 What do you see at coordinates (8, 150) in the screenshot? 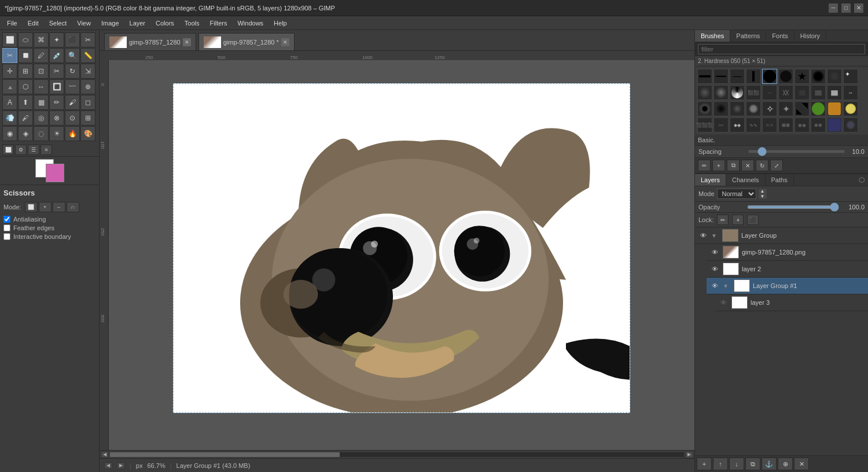
I see `quick-mask-button: ⬜` at bounding box center [8, 150].